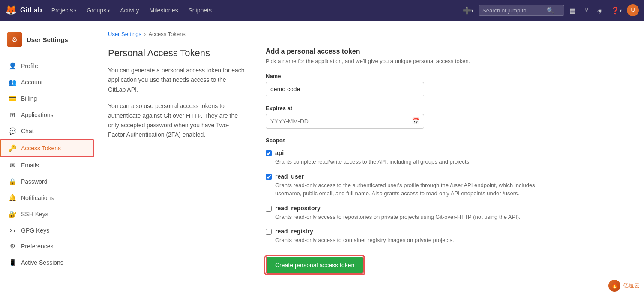  Describe the element at coordinates (269, 153) in the screenshot. I see `scope-api-checkbox` at that location.